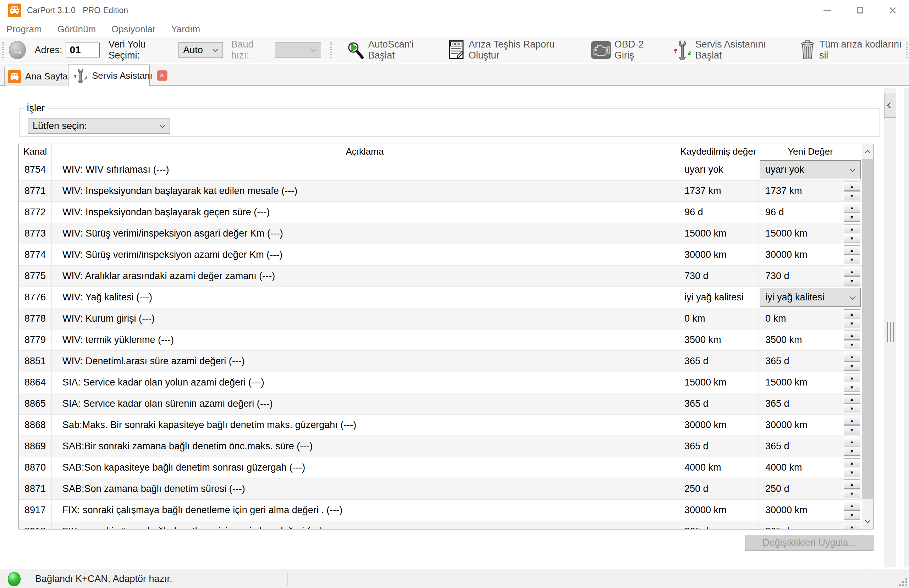 The height and width of the screenshot is (588, 909). Describe the element at coordinates (440, 340) in the screenshot. I see `table-row: 8779WIV: termik yüklenme (---)3500 km350…` at that location.